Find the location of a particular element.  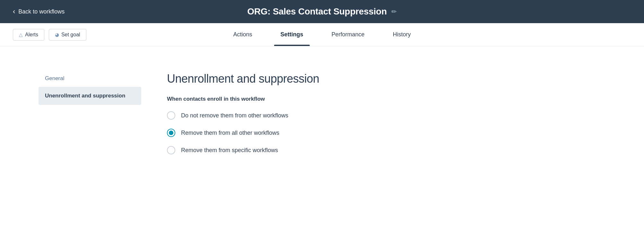

tabs-area: Actions Settings Performance History is located at coordinates (322, 35).